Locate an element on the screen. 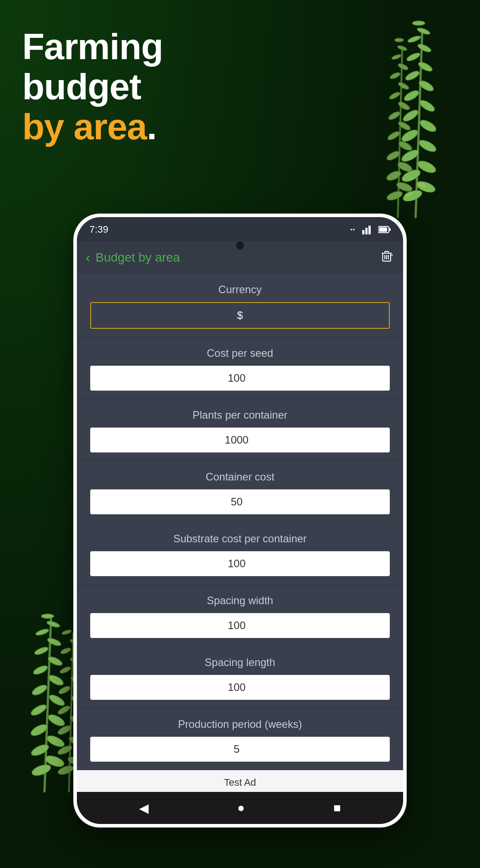 The width and height of the screenshot is (480, 868). plants-per-container-row: Plants per container is located at coordinates (240, 430).